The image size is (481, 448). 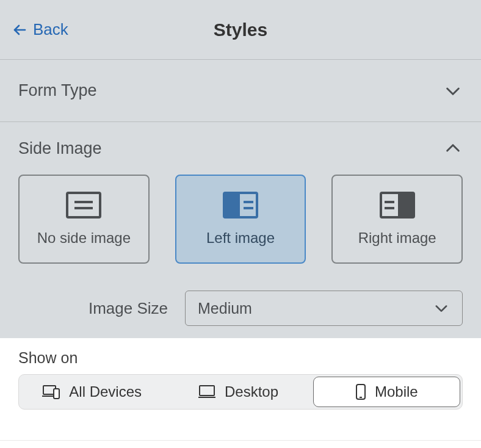 What do you see at coordinates (453, 148) in the screenshot?
I see `chevron-up-icon` at bounding box center [453, 148].